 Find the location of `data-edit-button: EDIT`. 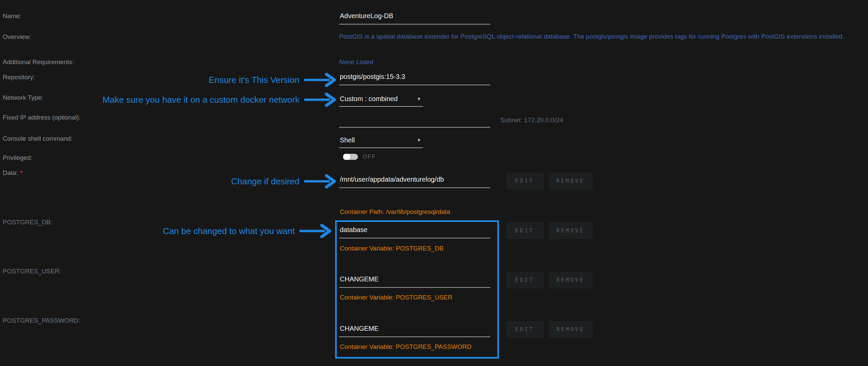

data-edit-button: EDIT is located at coordinates (525, 181).